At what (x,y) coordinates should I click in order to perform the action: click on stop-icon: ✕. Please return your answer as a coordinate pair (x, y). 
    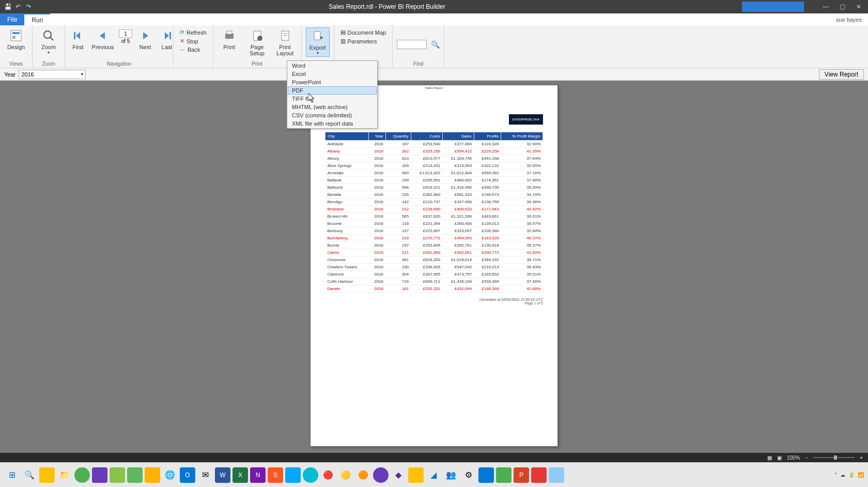
    Looking at the image, I should click on (182, 41).